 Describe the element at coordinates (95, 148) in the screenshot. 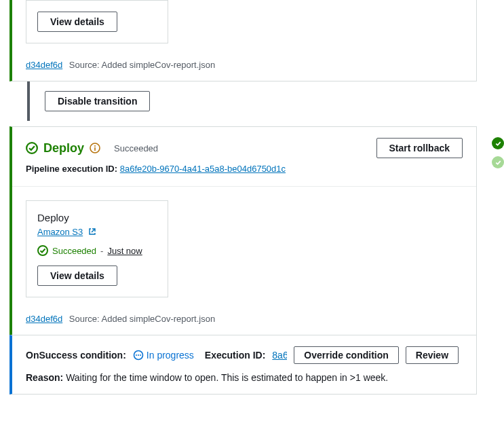

I see `info-icon` at that location.